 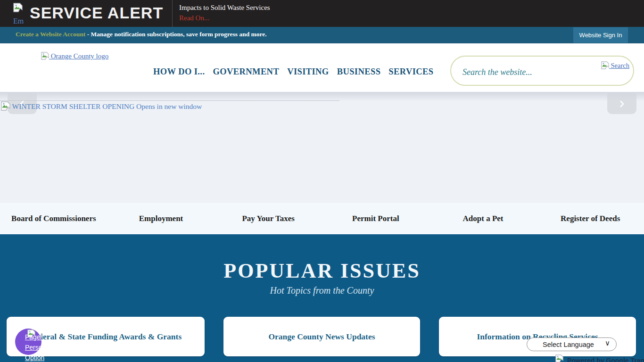 I want to click on service-alert-bar: Em SERVICE ALERT Impacts to Solid Waste …, so click(x=322, y=13).